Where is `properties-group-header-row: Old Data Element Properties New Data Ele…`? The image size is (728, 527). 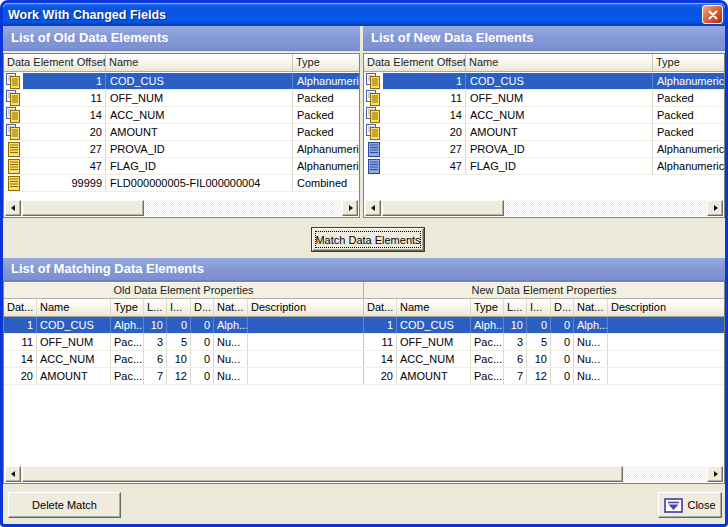 properties-group-header-row: Old Data Element Properties New Data Ele… is located at coordinates (364, 290).